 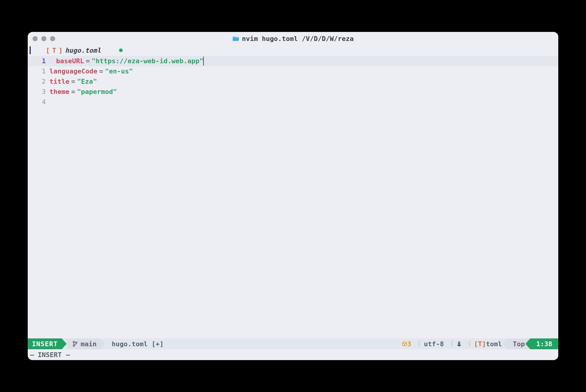 I want to click on code-line: 4, so click(x=293, y=102).